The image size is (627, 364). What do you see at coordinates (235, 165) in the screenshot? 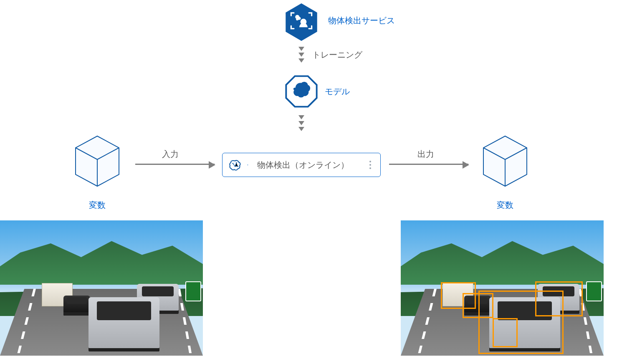
I see `brain-icon` at bounding box center [235, 165].